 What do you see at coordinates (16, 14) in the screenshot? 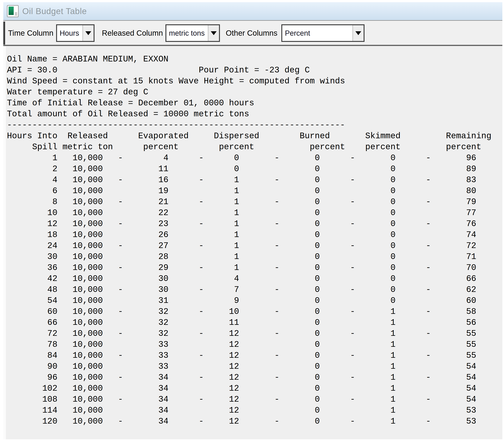
I see `app-icon-page-shape` at bounding box center [16, 14].